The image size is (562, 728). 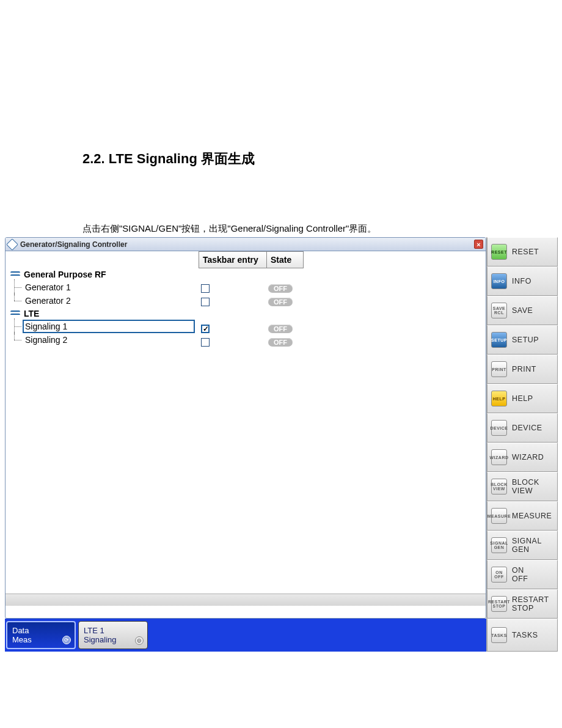 I want to click on softkey-label: RESTART STOP, so click(x=530, y=604).